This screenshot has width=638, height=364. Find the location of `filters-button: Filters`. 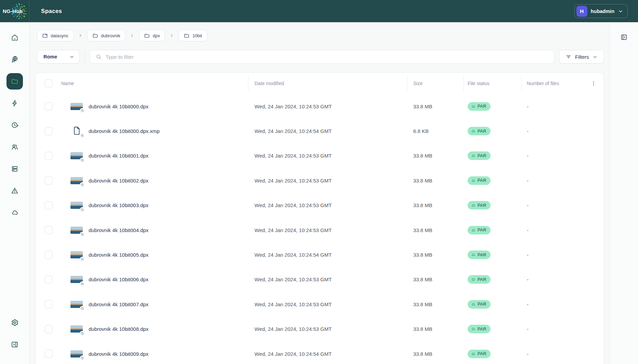

filters-button: Filters is located at coordinates (582, 57).